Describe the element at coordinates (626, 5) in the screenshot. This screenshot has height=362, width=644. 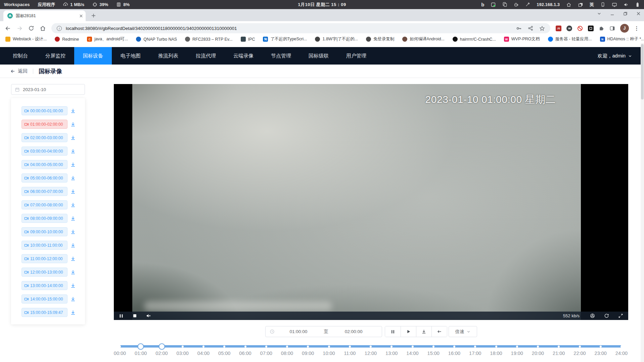
I see `volume-icon` at that location.